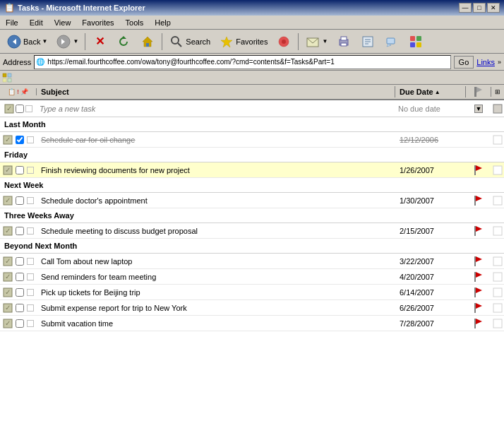  What do you see at coordinates (216, 92) in the screenshot?
I see `th-subject: Subject` at bounding box center [216, 92].